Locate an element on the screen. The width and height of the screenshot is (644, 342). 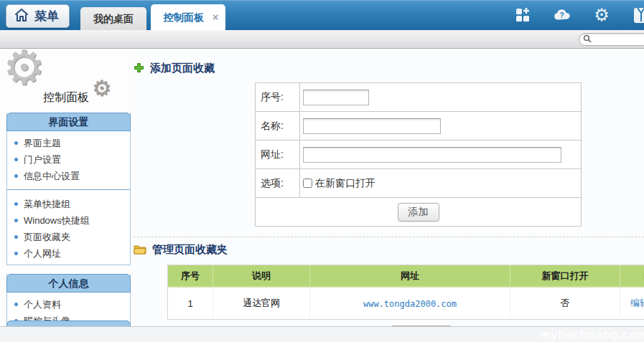
sidebar-item-profile: 个人资料 is located at coordinates (69, 304).